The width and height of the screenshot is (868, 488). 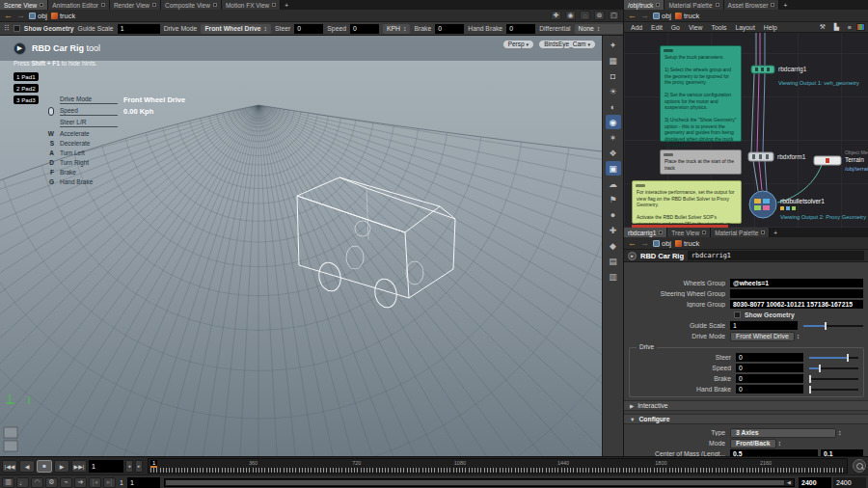 What do you see at coordinates (675, 27) in the screenshot?
I see `menu-go: Go` at bounding box center [675, 27].